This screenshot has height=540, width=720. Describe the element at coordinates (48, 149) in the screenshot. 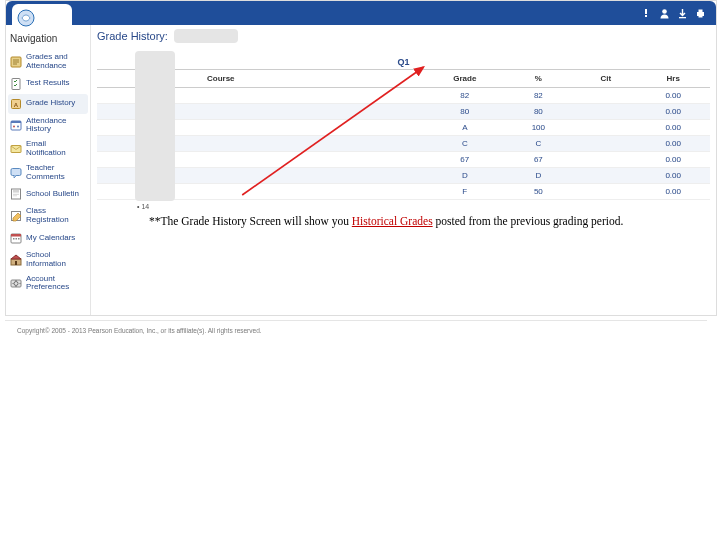

I see `sidebar-item-email: Email Notification` at that location.